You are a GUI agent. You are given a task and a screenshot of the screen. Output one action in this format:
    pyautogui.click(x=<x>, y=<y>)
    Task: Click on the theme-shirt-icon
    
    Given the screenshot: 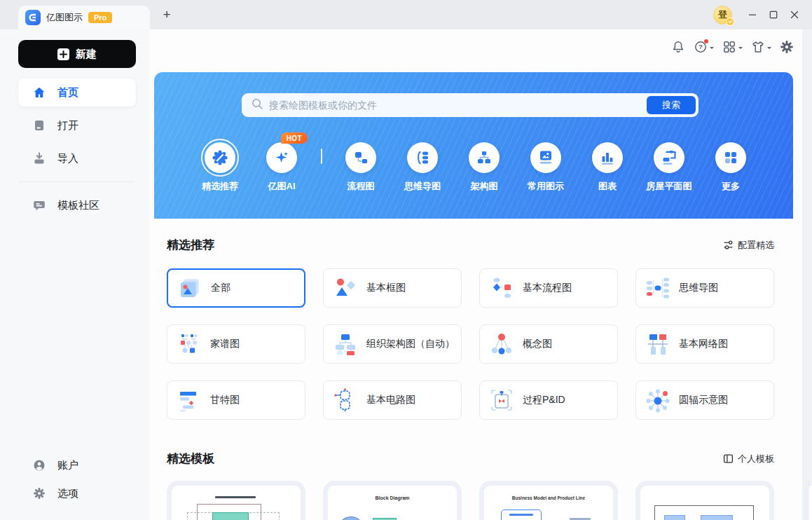 What is the action you would take?
    pyautogui.click(x=761, y=47)
    